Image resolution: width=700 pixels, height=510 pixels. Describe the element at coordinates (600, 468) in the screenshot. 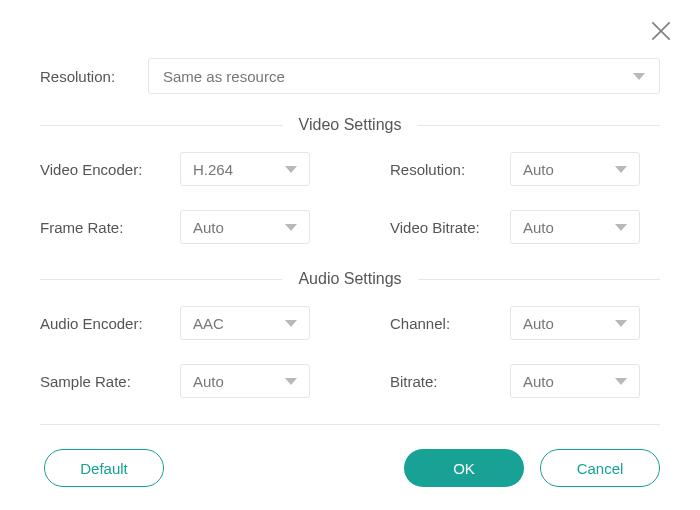

I see `cancel-button: Cancel` at that location.